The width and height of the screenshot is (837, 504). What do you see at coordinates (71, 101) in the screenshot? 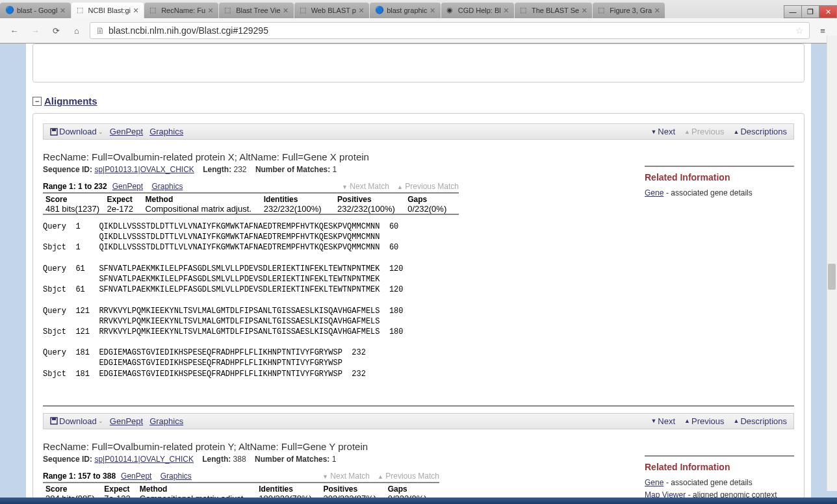
I see `alignments-link: Alignments` at bounding box center [71, 101].